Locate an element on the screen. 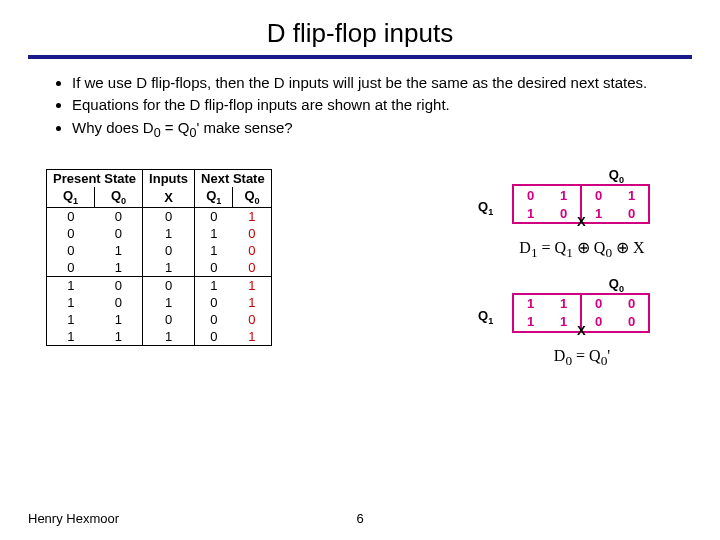  kmap-d0: Q0 Q1 11001100 X is located at coordinates (582, 306).